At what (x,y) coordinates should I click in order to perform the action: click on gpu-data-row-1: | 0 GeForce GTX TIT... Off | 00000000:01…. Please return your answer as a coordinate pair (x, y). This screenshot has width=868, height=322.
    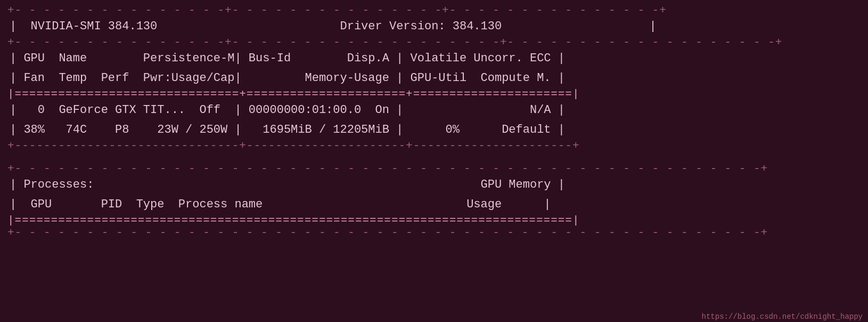
    Looking at the image, I should click on (434, 110).